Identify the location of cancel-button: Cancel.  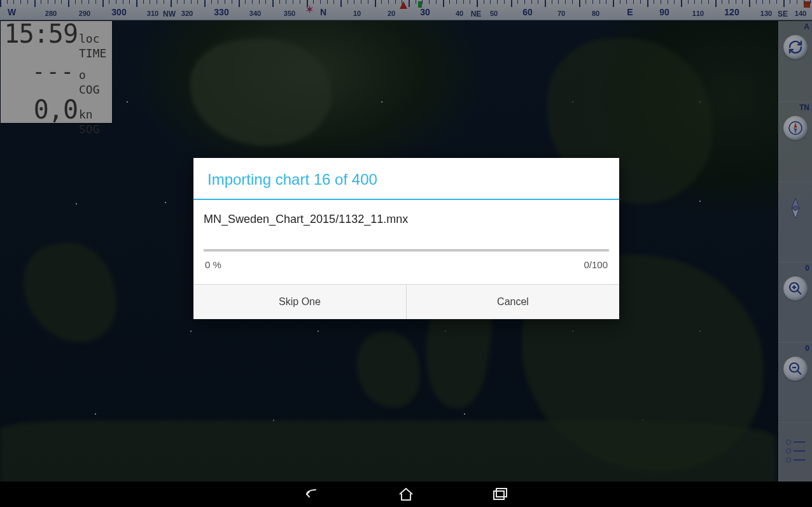
(513, 302).